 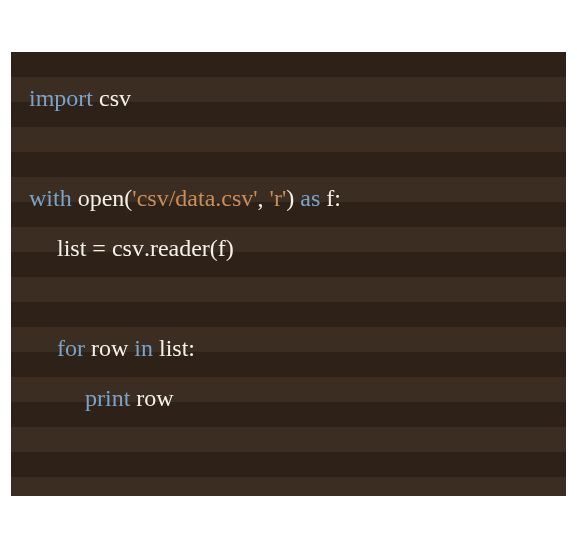 I want to click on code-line-4: list = csv.reader(f), so click(x=288, y=249).